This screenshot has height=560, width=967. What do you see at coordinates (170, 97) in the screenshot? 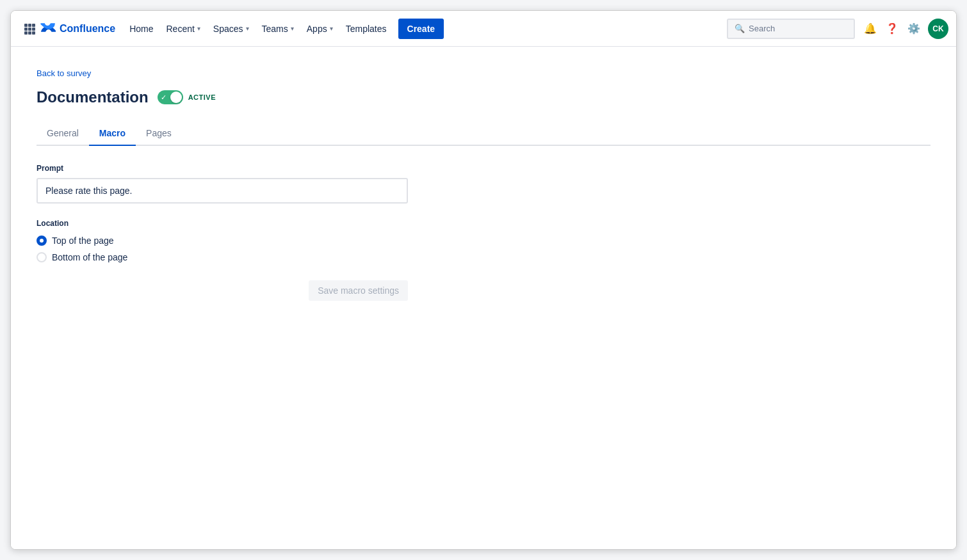
I see `active-toggle: ✓` at bounding box center [170, 97].